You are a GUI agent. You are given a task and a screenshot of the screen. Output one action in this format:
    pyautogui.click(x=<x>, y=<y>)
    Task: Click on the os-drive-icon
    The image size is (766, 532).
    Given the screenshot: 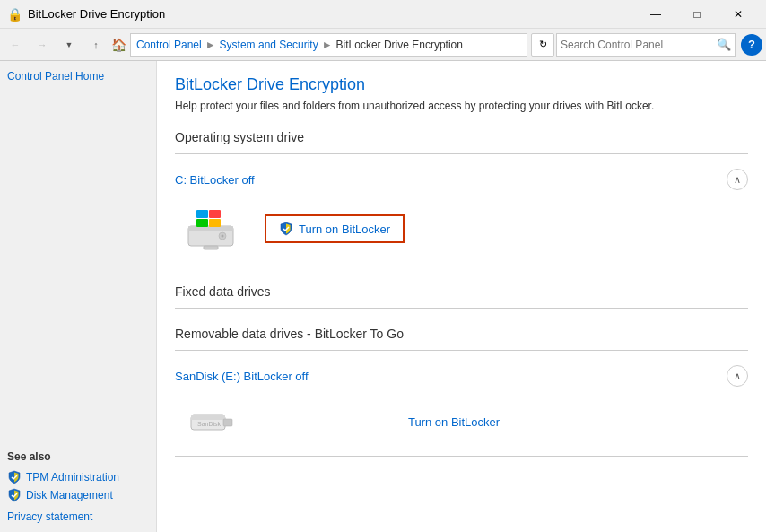 What is the action you would take?
    pyautogui.click(x=211, y=229)
    